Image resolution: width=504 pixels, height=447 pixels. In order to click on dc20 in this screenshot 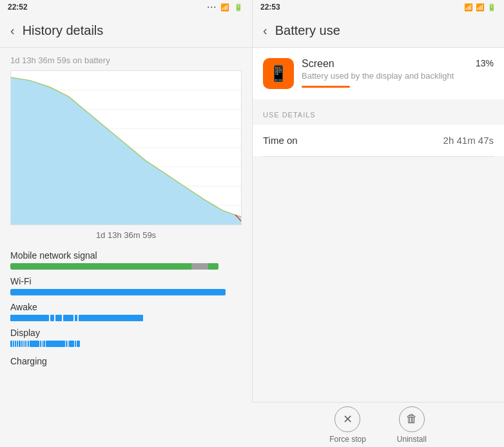, I will do `click(79, 344)`.